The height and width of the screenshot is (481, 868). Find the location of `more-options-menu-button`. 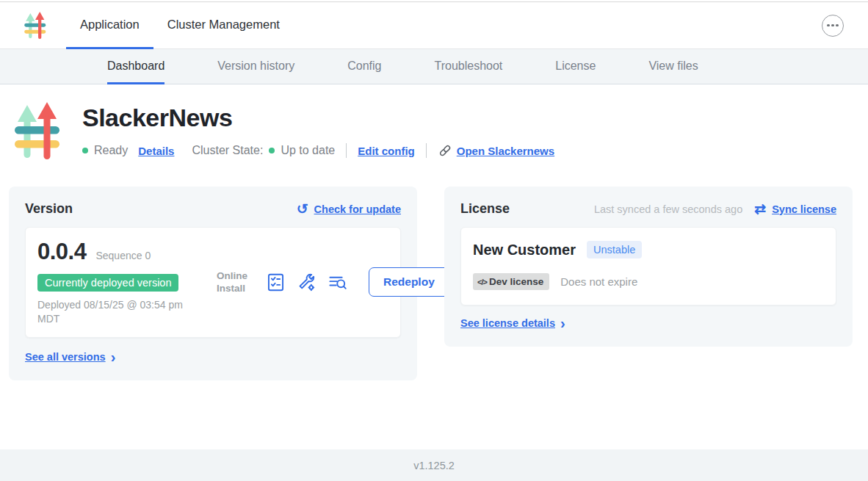

more-options-menu-button is located at coordinates (833, 26).